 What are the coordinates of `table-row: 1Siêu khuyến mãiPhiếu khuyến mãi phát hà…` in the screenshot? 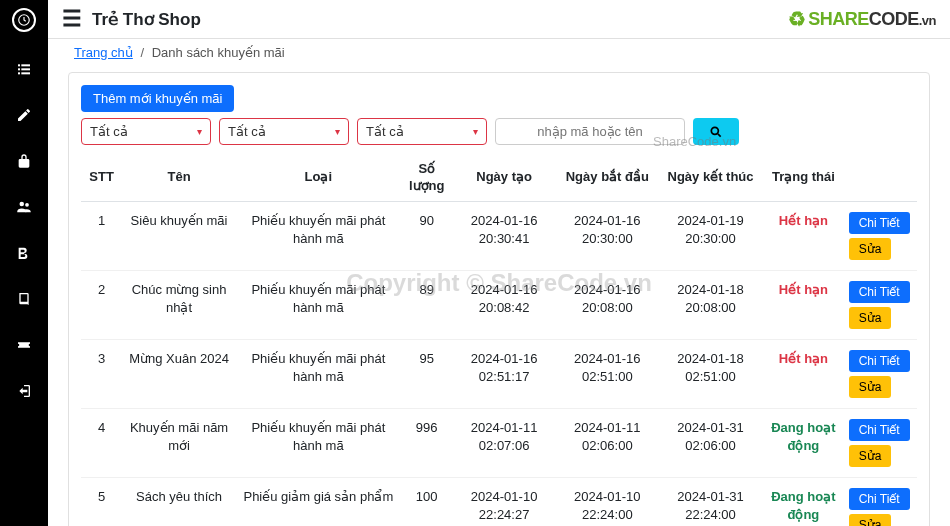 It's located at (499, 236).